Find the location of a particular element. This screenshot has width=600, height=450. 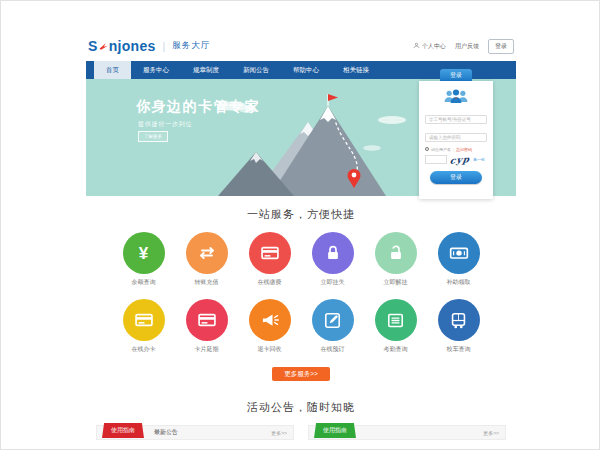

nav-item: 首页 is located at coordinates (112, 70).